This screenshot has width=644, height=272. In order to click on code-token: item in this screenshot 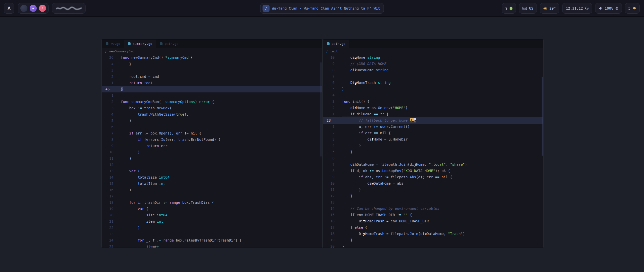, I will do `click(139, 221)`.